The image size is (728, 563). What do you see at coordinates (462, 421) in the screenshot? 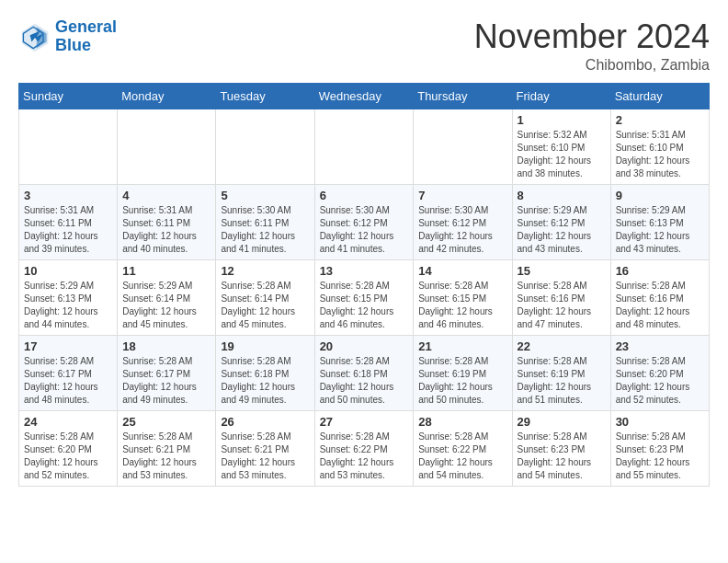
I see `day-number: 28` at bounding box center [462, 421].